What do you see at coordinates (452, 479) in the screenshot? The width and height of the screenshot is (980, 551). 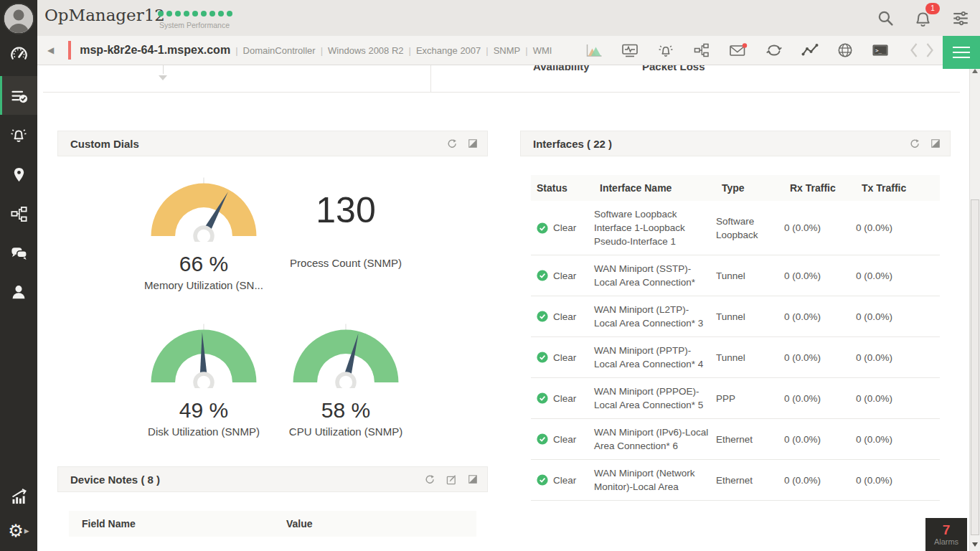 I see `edit-icon` at bounding box center [452, 479].